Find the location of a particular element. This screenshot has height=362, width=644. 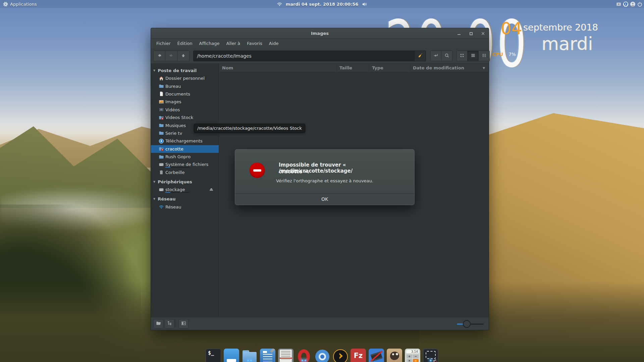

column-header-type: Type is located at coordinates (390, 68).